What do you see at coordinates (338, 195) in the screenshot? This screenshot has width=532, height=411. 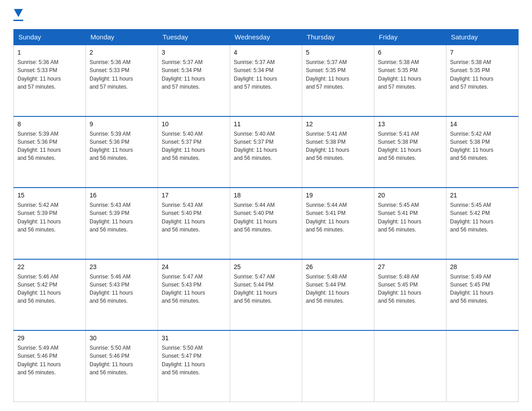 I see `day-number: 19` at bounding box center [338, 195].